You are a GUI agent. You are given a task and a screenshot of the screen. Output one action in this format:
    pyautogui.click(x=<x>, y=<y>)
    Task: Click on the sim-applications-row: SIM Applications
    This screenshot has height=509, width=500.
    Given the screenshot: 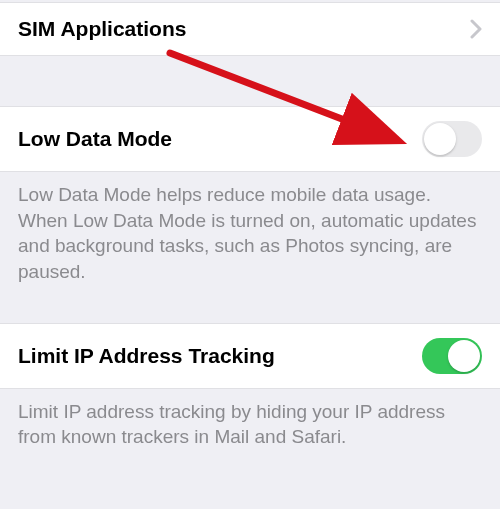 What is the action you would take?
    pyautogui.click(x=250, y=29)
    